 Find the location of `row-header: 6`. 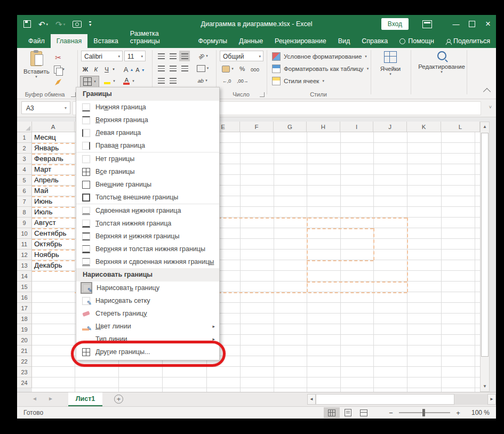

row-header: 6 is located at coordinates (25, 191).